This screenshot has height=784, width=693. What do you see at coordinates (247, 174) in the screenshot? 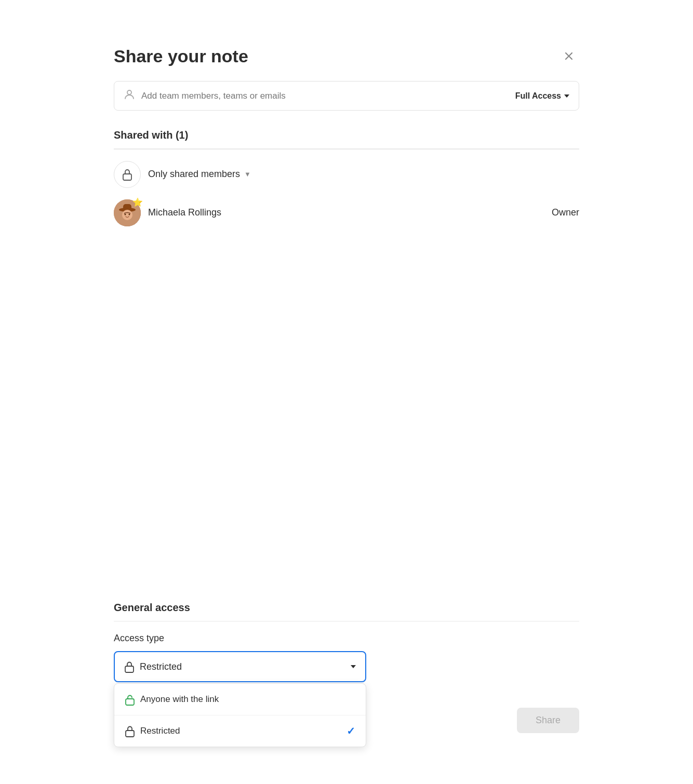
I see `visibility-chevron-icon: ▼` at bounding box center [247, 174].